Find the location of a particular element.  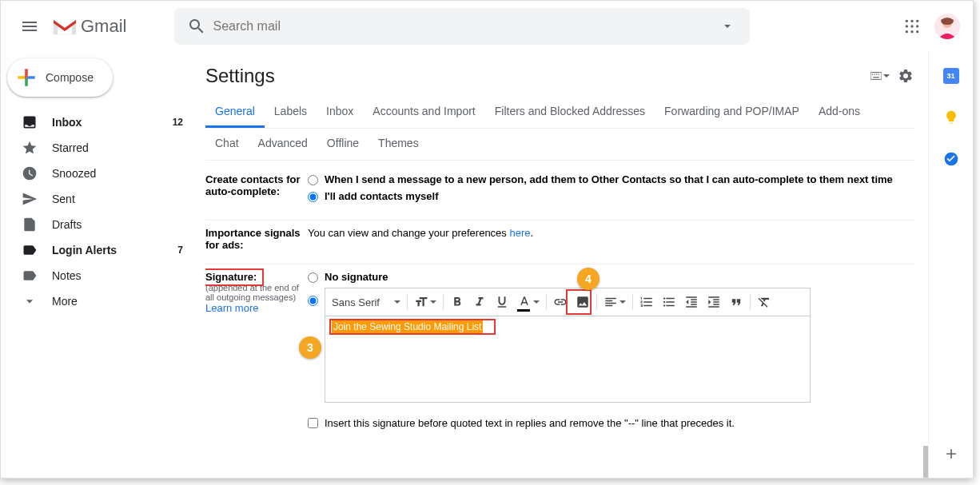

search-button is located at coordinates (197, 26).